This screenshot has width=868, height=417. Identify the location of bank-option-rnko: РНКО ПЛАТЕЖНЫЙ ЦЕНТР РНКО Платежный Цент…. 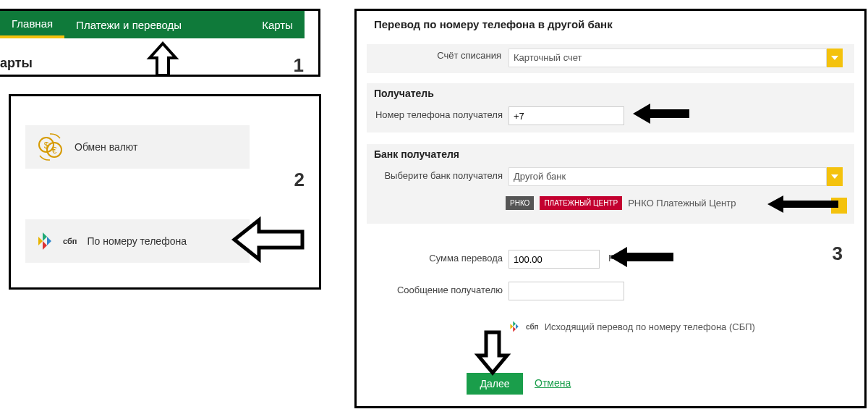
(621, 203).